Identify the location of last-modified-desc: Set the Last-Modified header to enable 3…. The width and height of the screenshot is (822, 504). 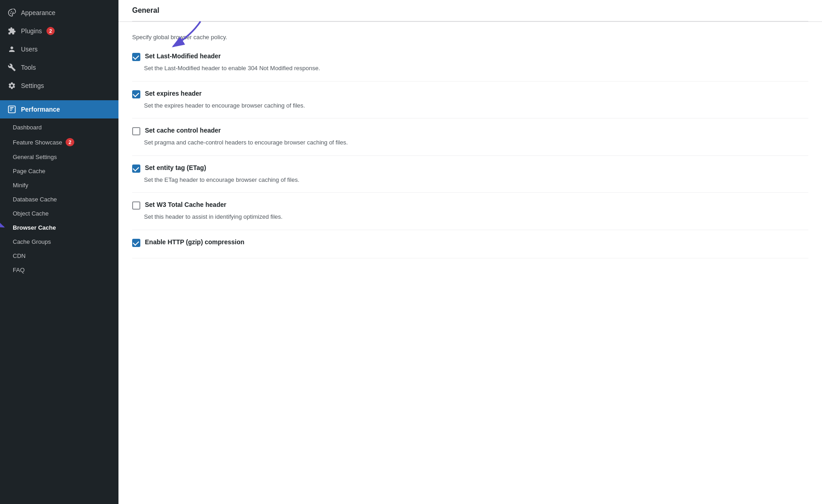
(470, 68).